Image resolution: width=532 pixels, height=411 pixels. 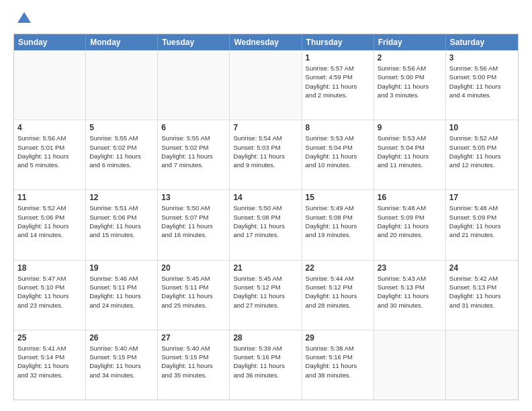 I want to click on day-info: Sunrise: 5:42 AM Sunset: 5:13 PM Dayligh…, so click(x=482, y=291).